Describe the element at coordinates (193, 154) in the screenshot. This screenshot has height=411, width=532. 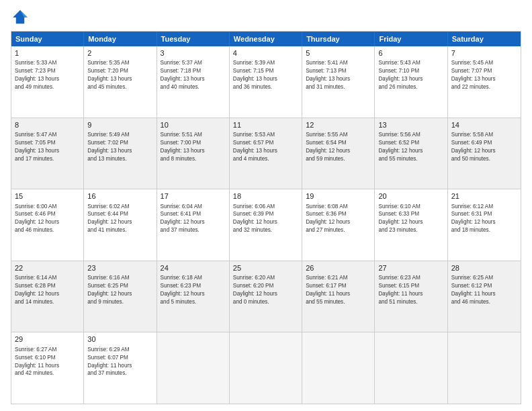
I see `calendar-cell: 10Sunrise: 5:51 AM Sunset: 7:00 PM Dayli…` at that location.